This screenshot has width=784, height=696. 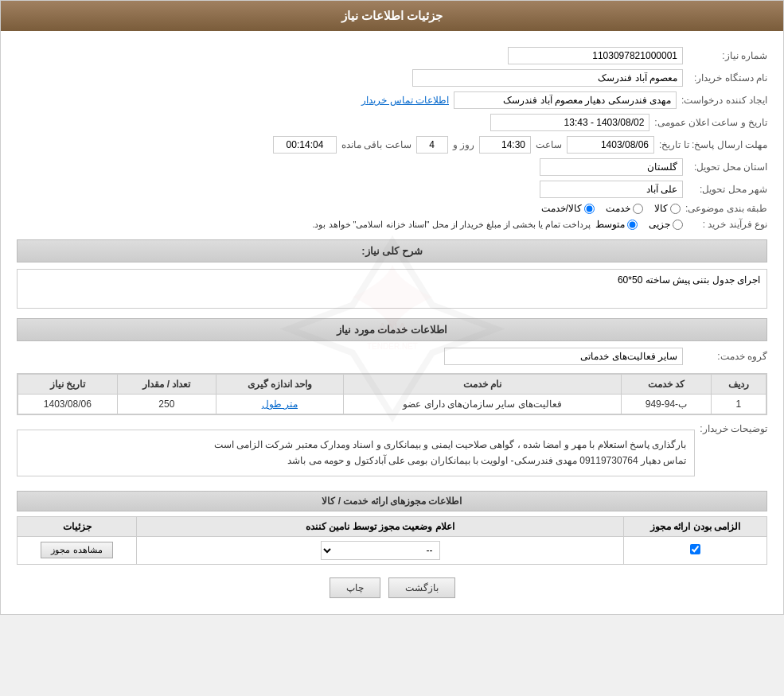 What do you see at coordinates (618, 208) in the screenshot?
I see `category-khedmat-label: خدمت` at bounding box center [618, 208].